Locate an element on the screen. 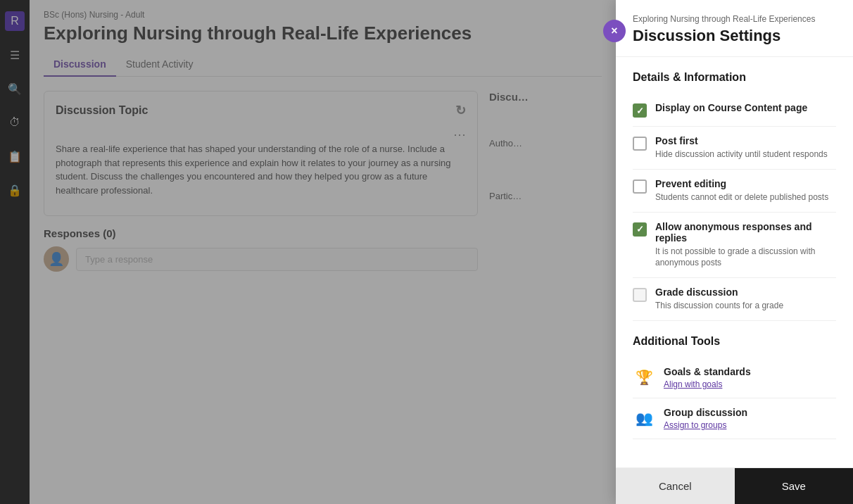 This screenshot has width=853, height=504. setting-allow-anonymous-desc: It is not possible to grade a discussion… is located at coordinates (746, 258).